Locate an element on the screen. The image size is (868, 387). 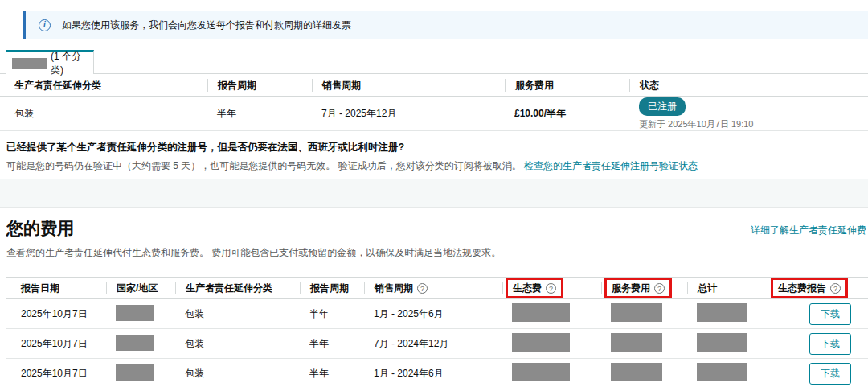
info-banner-text: 如果您使用该服务，我们会向您发送每个报告和付款周期的详细发票 is located at coordinates (207, 26).